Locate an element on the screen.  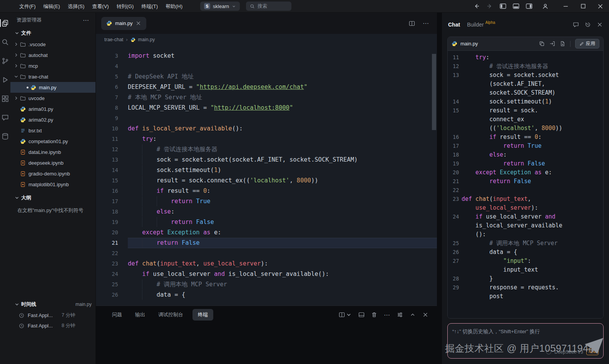
code-line: 8LOCAL_MCP_SERVER_URL = "http://localhos… is located at coordinates (266, 108).